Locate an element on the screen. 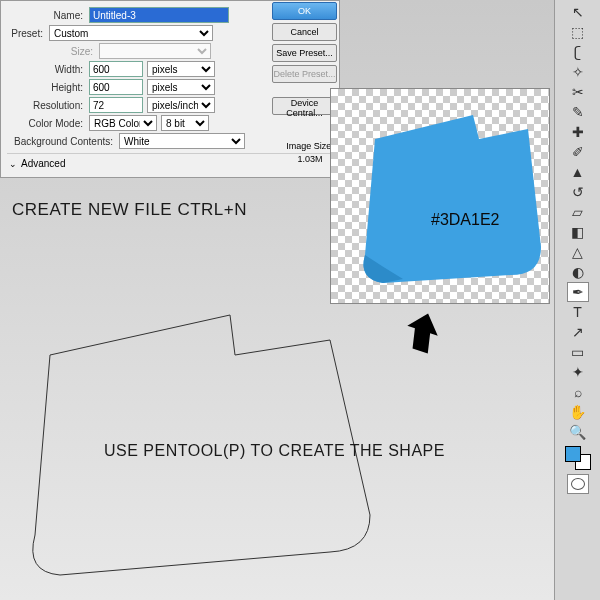 Image resolution: width=600 pixels, height=600 pixels. advanced-label: Advanced is located at coordinates (43, 164).